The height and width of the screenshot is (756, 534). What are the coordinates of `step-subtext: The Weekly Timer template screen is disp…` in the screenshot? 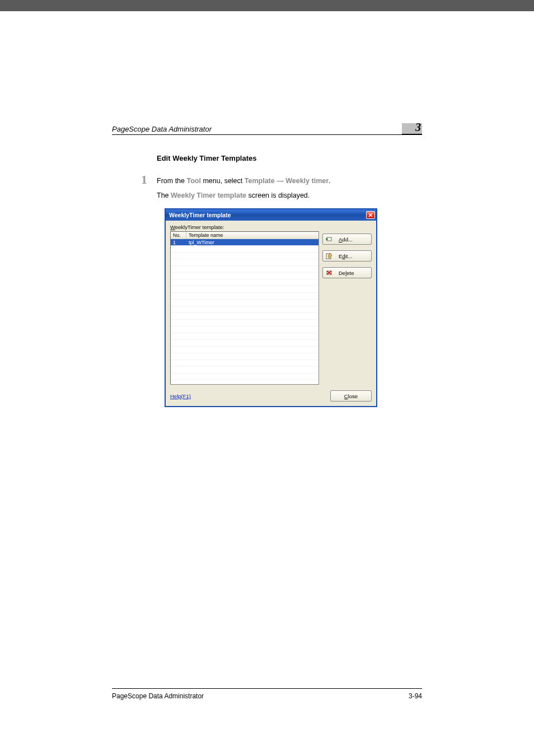 It's located at (289, 195).